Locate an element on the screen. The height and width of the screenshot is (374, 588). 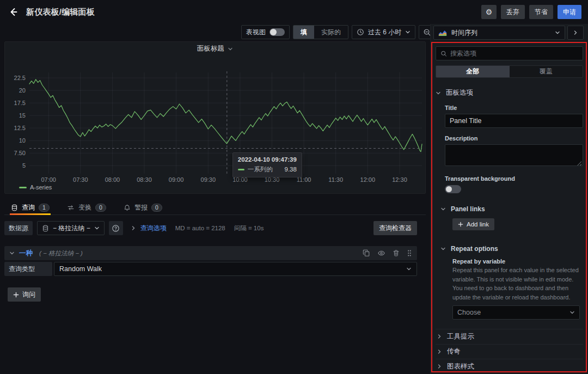
options-filter-tabs: 全部 覆盖 is located at coordinates (510, 72).